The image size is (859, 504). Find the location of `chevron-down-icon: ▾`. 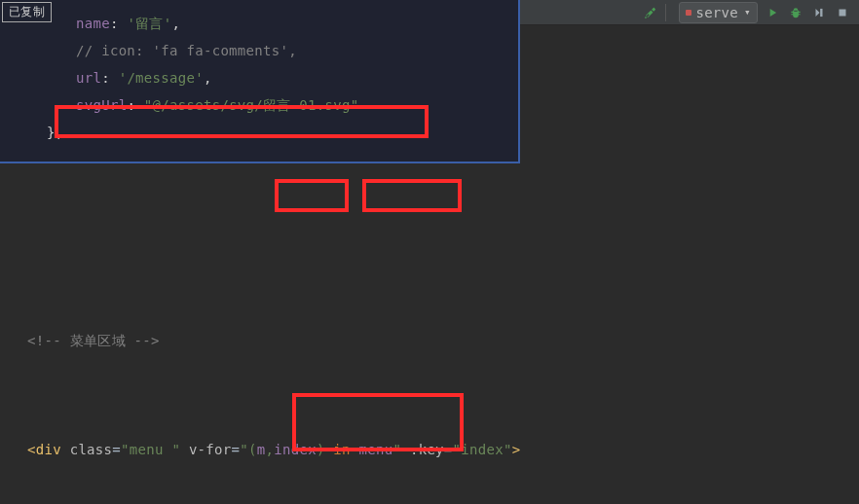

chevron-down-icon: ▾ is located at coordinates (748, 12).